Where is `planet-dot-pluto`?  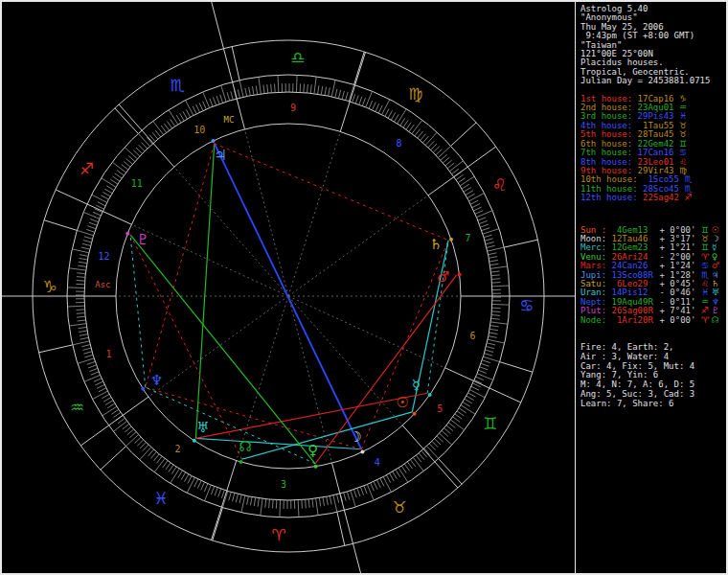
planet-dot-pluto is located at coordinates (127, 234).